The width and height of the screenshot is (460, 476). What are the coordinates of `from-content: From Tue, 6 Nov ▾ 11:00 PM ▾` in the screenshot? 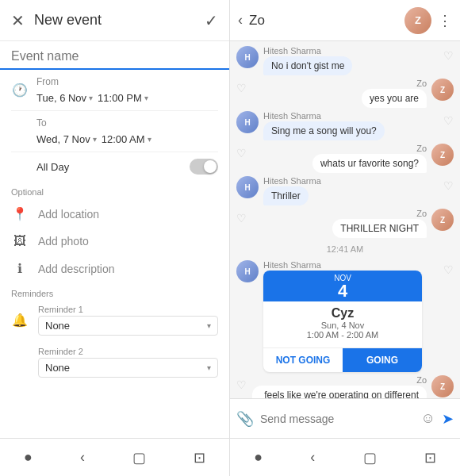 It's located at (127, 90).